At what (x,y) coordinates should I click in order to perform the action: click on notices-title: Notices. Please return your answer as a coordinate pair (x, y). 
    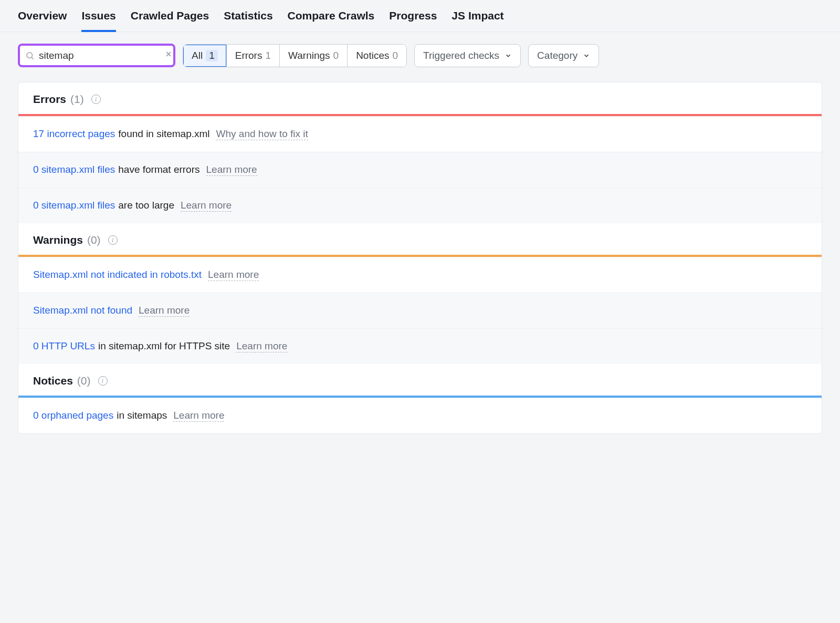
    Looking at the image, I should click on (53, 381).